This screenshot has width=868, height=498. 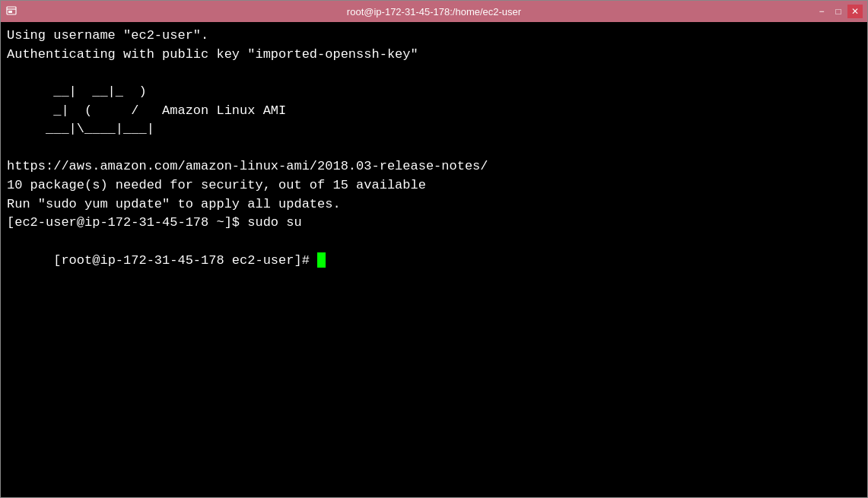 What do you see at coordinates (838, 11) in the screenshot?
I see `maximize-button: □` at bounding box center [838, 11].